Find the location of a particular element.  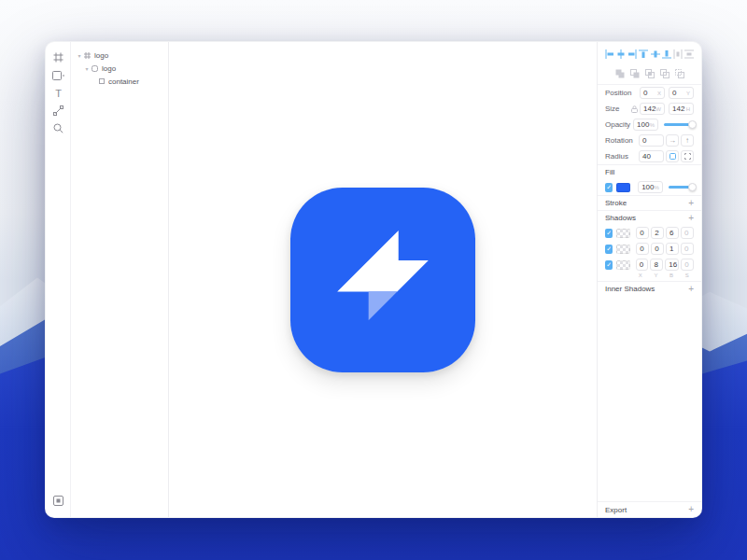

subtract-icon is located at coordinates (635, 74).